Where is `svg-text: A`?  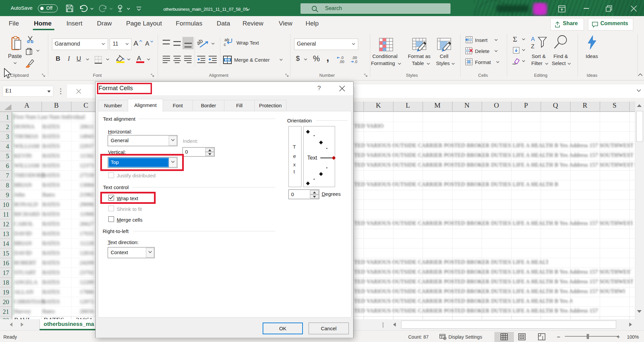
svg-text: A is located at coordinates (533, 39).